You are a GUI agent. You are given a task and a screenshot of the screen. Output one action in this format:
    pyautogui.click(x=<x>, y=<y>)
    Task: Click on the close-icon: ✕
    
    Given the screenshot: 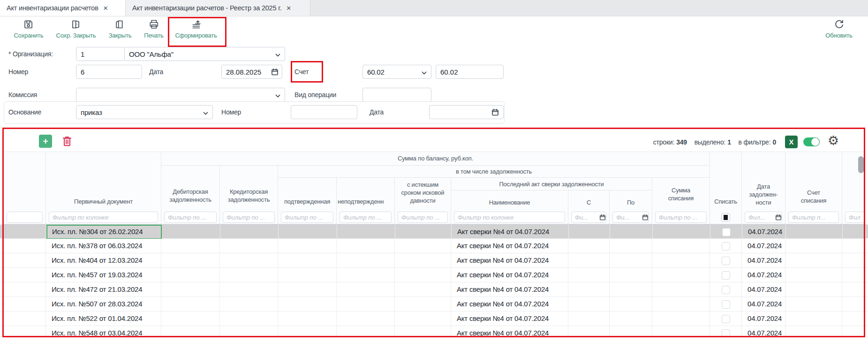 What is the action you would take?
    pyautogui.click(x=289, y=8)
    